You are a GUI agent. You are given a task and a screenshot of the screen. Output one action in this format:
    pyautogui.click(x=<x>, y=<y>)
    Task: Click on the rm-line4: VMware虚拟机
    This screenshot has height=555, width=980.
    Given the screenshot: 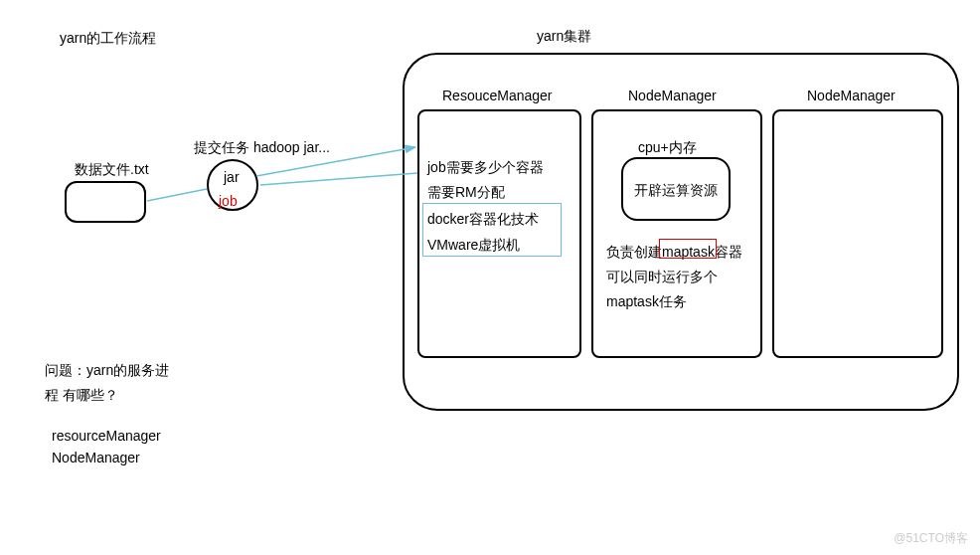 What is the action you would take?
    pyautogui.click(x=473, y=246)
    